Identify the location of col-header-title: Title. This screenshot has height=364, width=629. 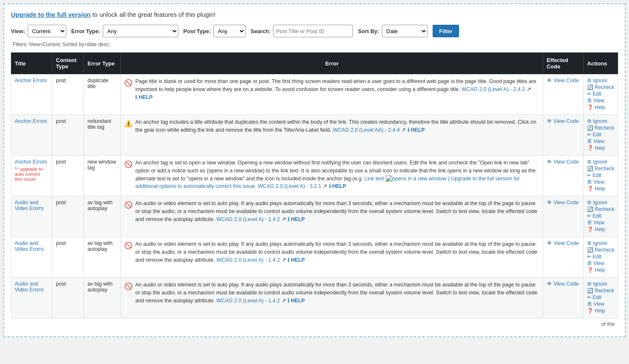
(32, 64).